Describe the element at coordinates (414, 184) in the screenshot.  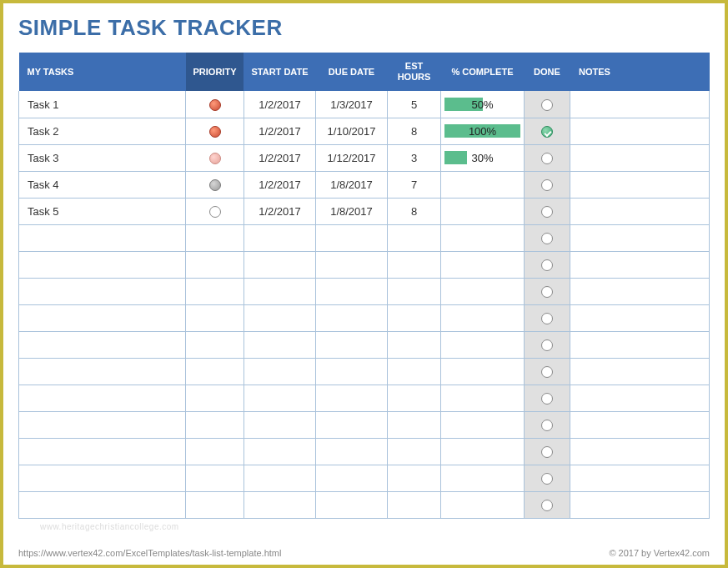
I see `est-cell: 7` at that location.